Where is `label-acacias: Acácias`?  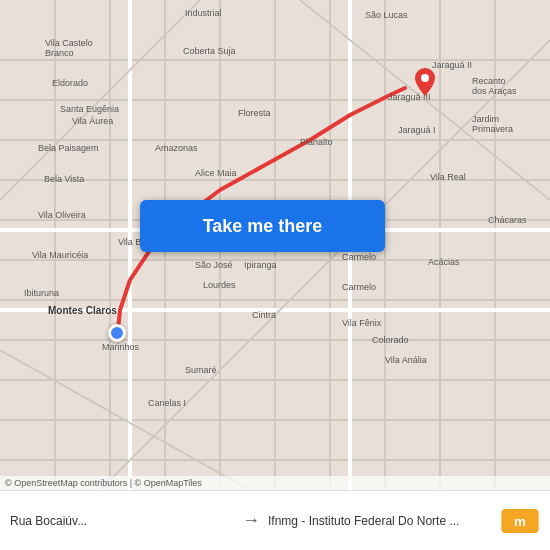 label-acacias: Acácias is located at coordinates (444, 262).